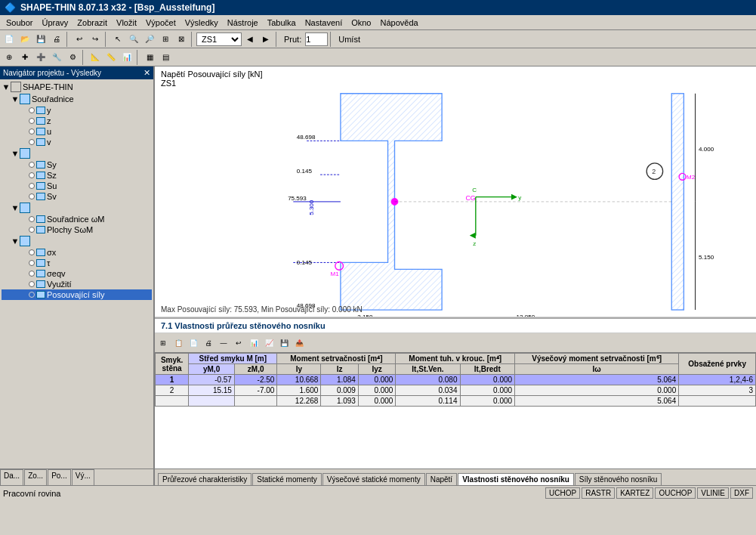  What do you see at coordinates (95, 57) in the screenshot?
I see `t2-btn6: 📐` at bounding box center [95, 57].